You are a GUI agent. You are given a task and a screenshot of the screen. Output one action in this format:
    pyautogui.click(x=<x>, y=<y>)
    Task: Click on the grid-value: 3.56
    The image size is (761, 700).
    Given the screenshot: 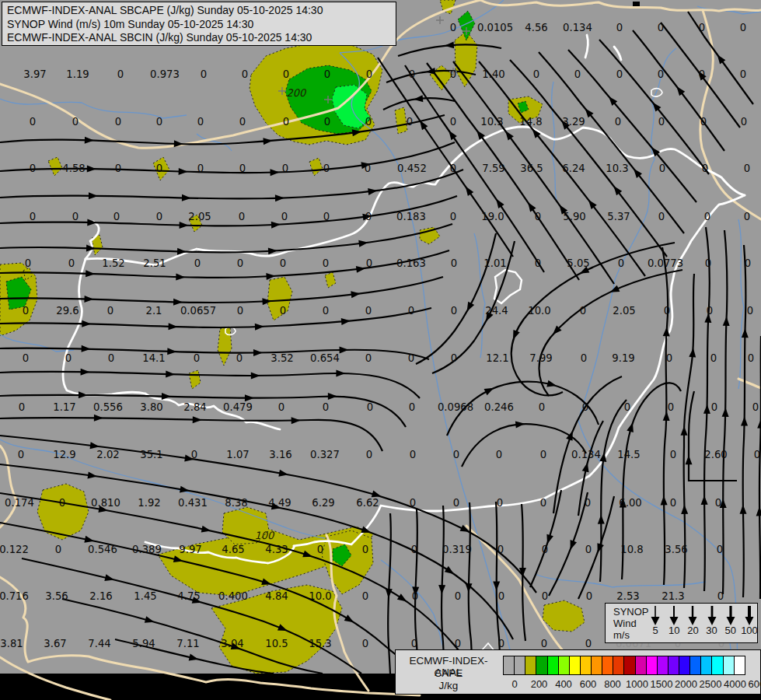 What is the action you would take?
    pyautogui.click(x=676, y=549)
    